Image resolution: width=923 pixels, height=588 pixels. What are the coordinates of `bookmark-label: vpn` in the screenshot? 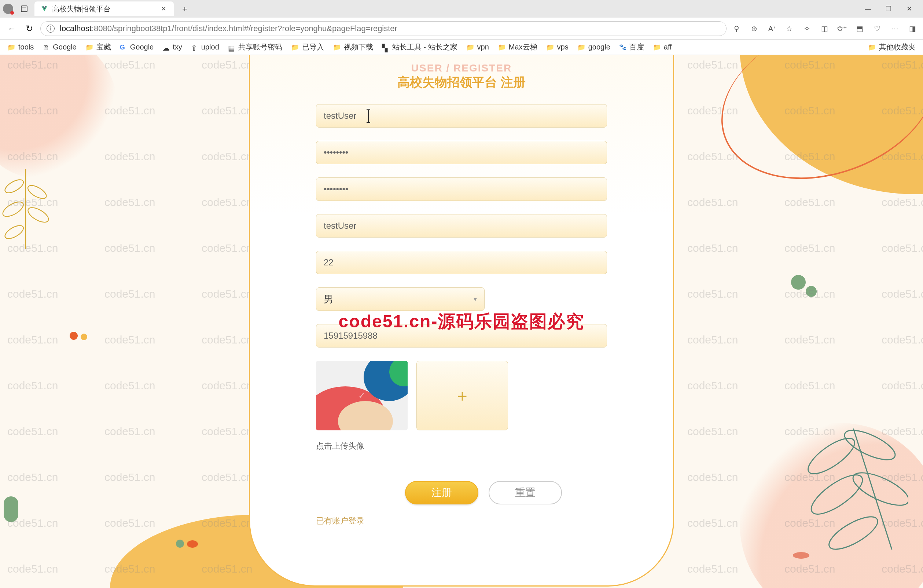 It's located at (483, 47).